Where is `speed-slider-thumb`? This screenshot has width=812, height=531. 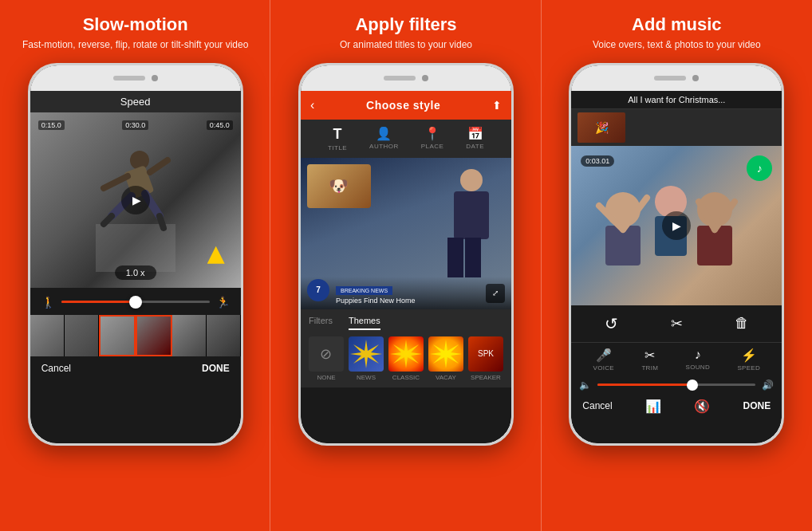
speed-slider-thumb is located at coordinates (136, 302).